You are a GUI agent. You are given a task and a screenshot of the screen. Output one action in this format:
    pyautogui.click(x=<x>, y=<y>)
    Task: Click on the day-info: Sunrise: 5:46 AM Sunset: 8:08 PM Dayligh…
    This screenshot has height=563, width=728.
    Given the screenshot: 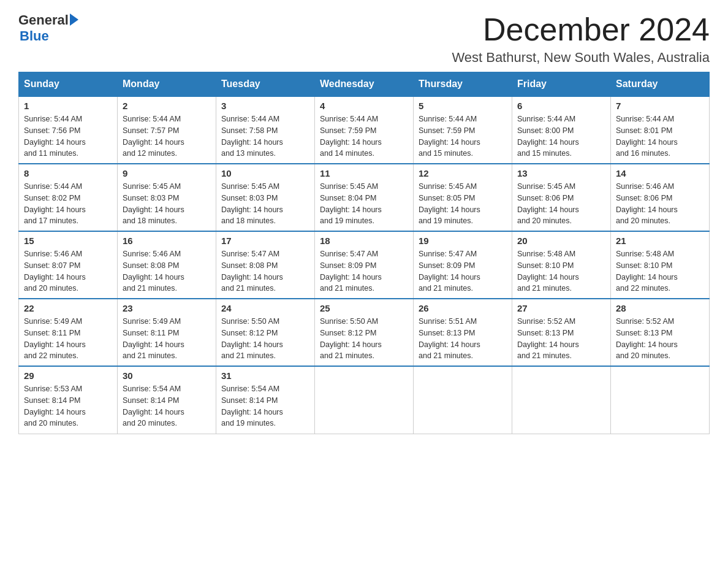 What is the action you would take?
    pyautogui.click(x=167, y=271)
    